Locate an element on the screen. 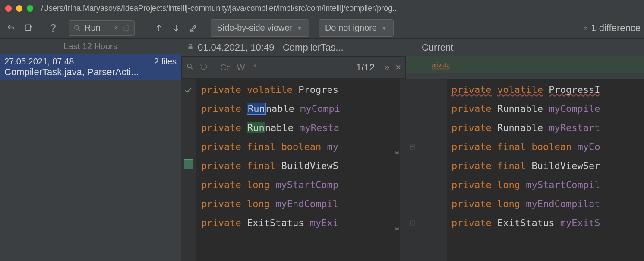 Image resolution: width=644 pixels, height=261 pixels. history-timestamp: 27.05.2021, 07:48 is located at coordinates (39, 61).